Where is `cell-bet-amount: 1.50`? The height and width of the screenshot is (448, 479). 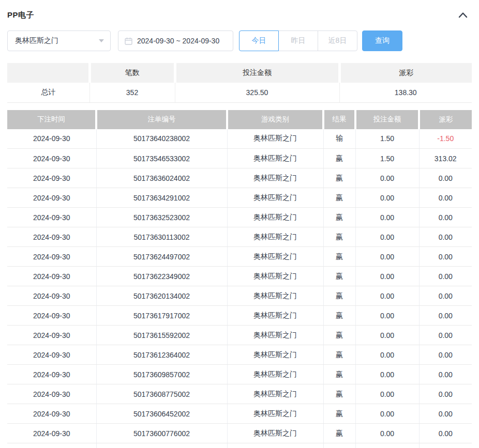
cell-bet-amount: 1.50 is located at coordinates (387, 139).